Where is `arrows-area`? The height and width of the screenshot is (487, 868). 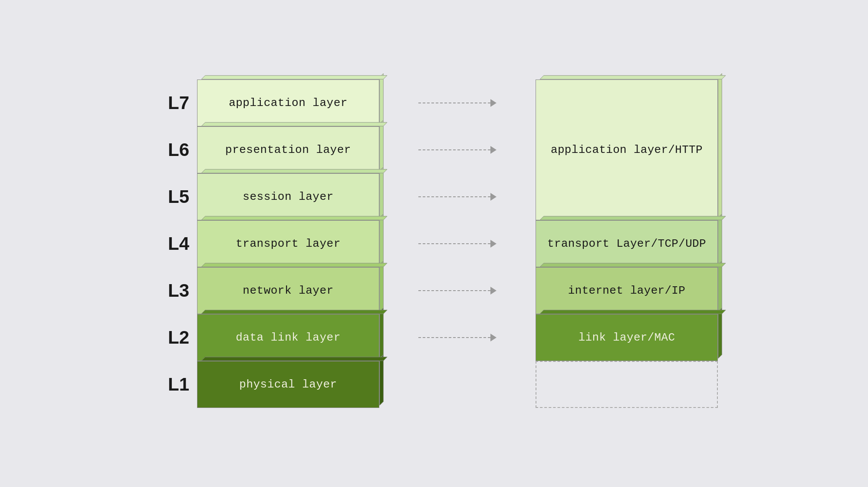 arrows-area is located at coordinates (457, 244).